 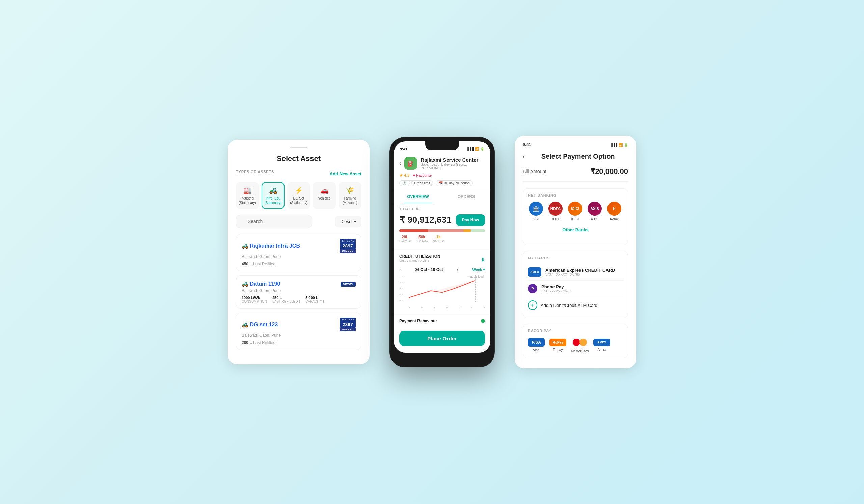 What do you see at coordinates (438, 237) in the screenshot?
I see `not-due-amount: 1k` at bounding box center [438, 237].